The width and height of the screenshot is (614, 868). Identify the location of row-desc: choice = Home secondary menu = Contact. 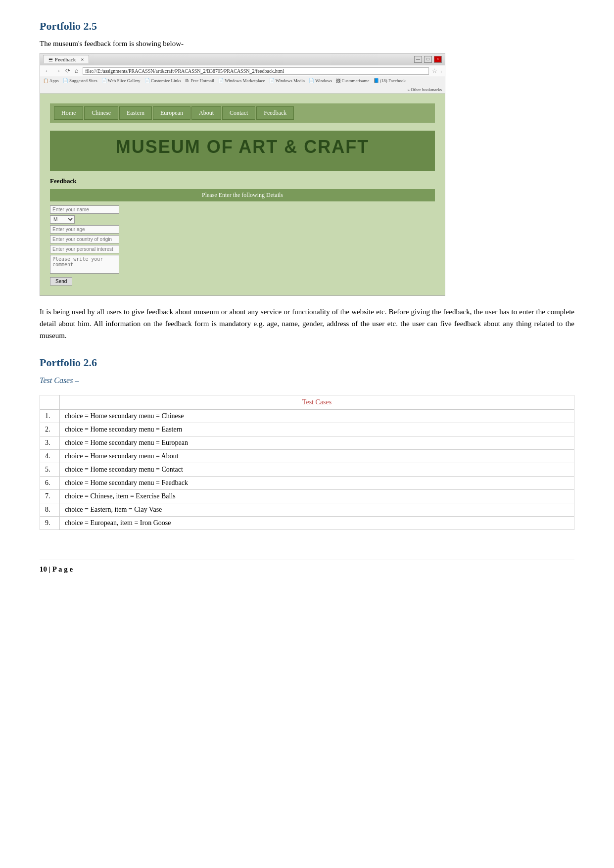
(317, 470).